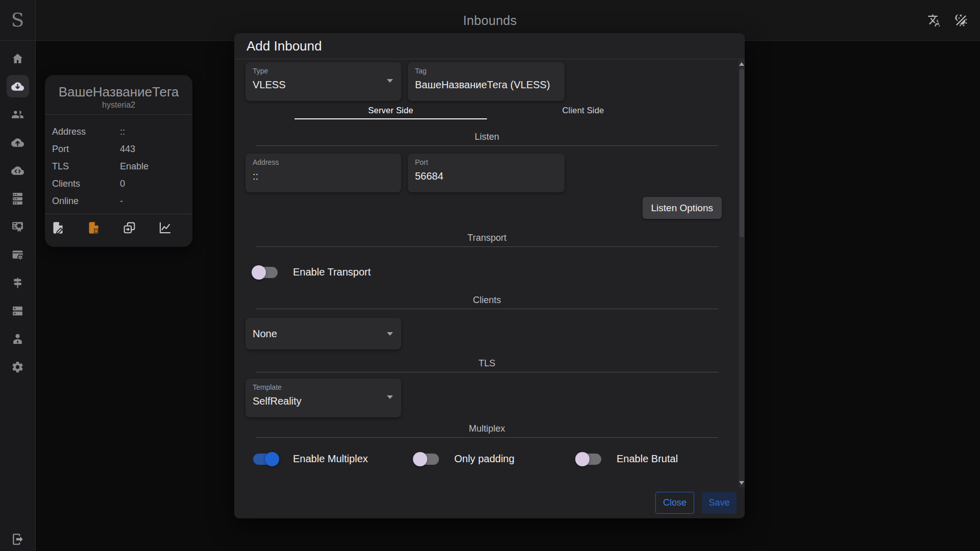 This screenshot has width=980, height=551. Describe the element at coordinates (627, 459) in the screenshot. I see `enable-brutal-toggle: Enable Brutal` at that location.